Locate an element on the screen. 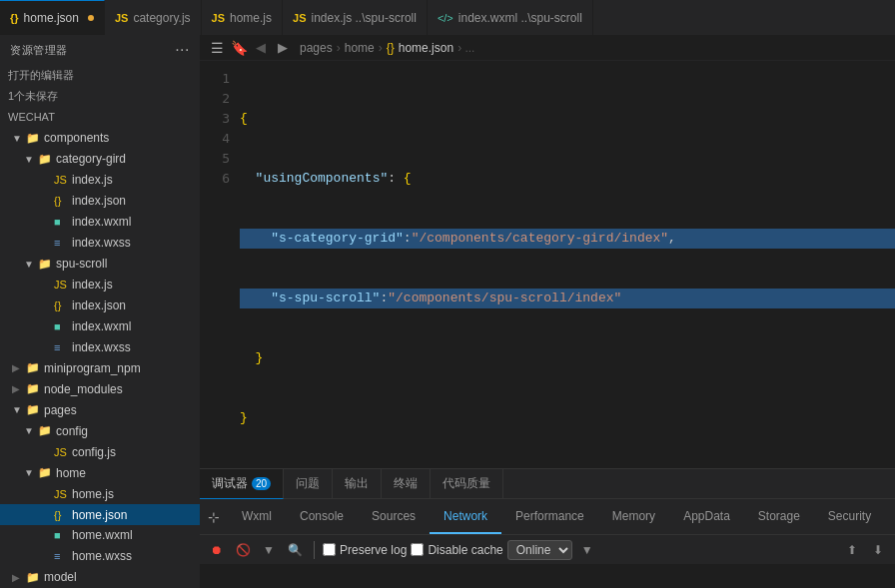 Image resolution: width=895 pixels, height=588 pixels. tree-miniprogram-npm: ▶ 📁 miniprogram_npm is located at coordinates (100, 367).